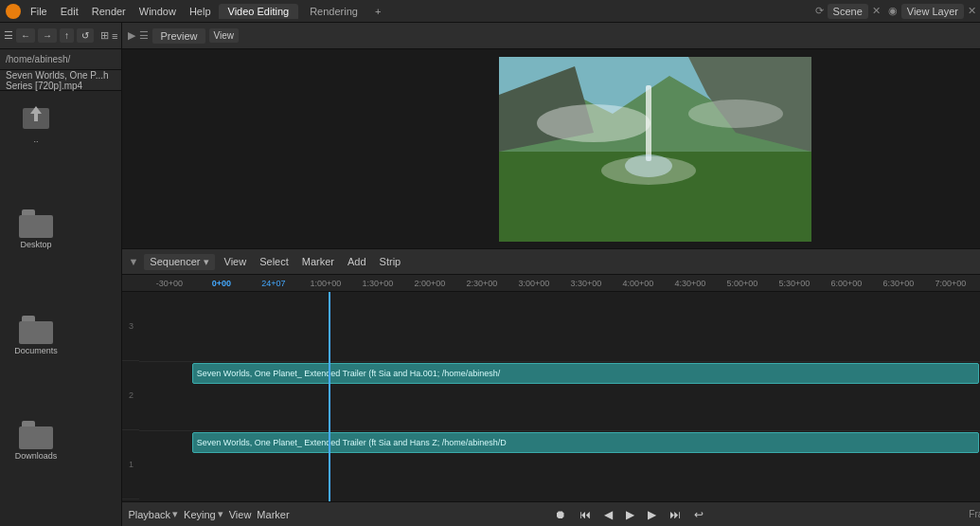 Image resolution: width=980 pixels, height=526 pixels. Describe the element at coordinates (631, 515) in the screenshot. I see `play-button: ▶` at that location.